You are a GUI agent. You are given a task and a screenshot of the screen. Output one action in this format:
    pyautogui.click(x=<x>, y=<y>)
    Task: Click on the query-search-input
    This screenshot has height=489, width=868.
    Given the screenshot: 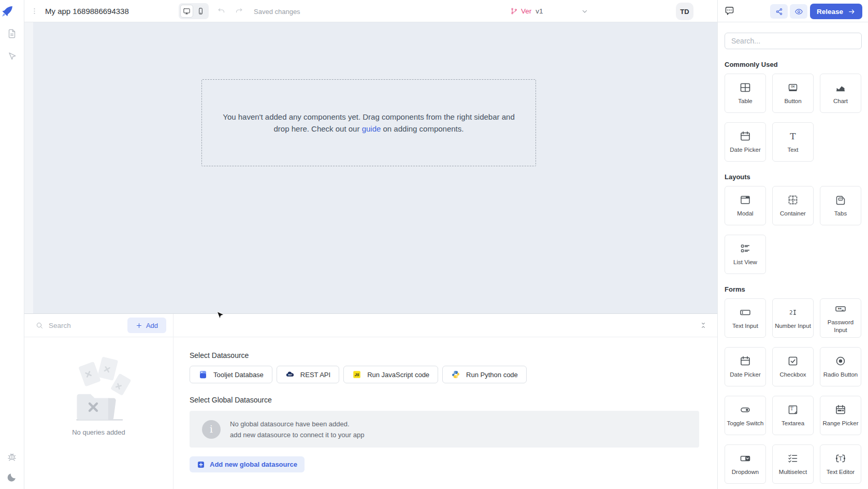 What is the action you would take?
    pyautogui.click(x=85, y=325)
    